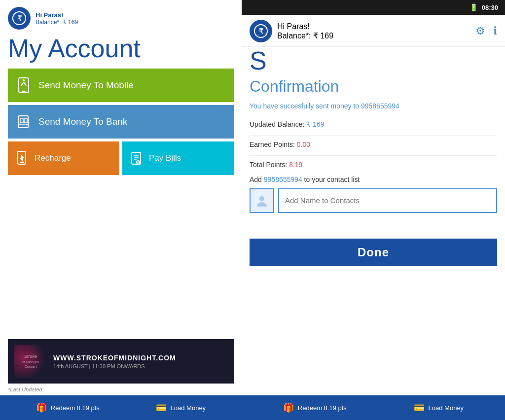 Image resolution: width=505 pixels, height=420 pixels. I want to click on contact-section: Add 9958655994 to your contact list, so click(373, 194).